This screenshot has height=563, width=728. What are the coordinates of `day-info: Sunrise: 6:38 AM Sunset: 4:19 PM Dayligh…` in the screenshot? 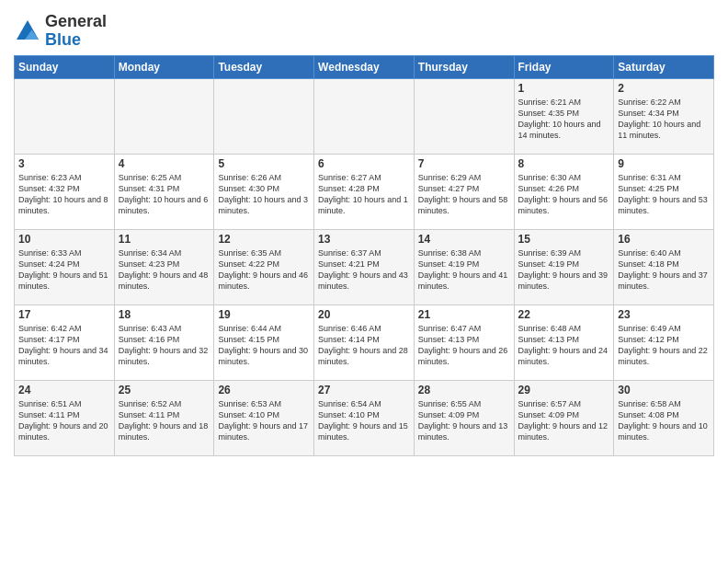 It's located at (464, 270).